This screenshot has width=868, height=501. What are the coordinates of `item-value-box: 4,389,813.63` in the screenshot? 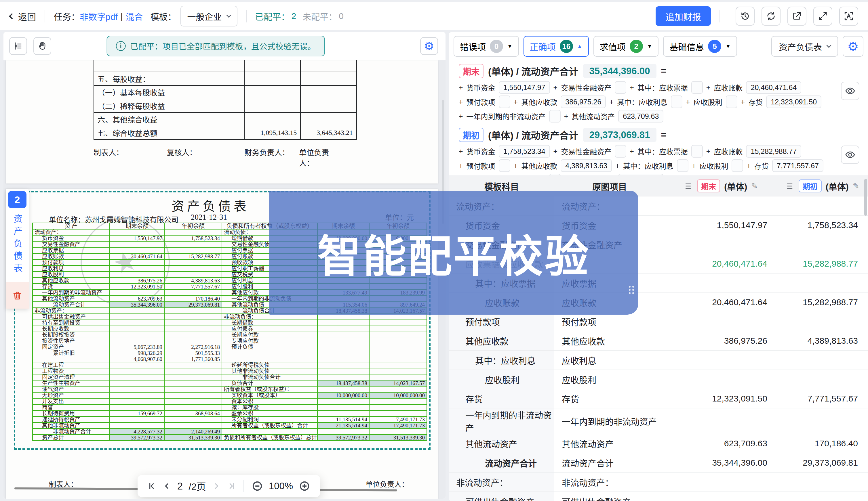 It's located at (586, 166).